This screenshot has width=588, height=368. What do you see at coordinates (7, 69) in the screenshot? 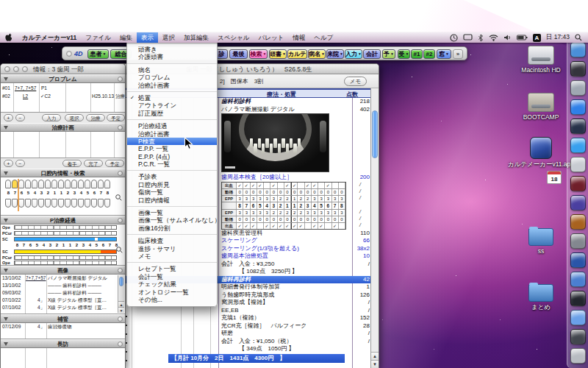
I see `close-button` at bounding box center [7, 69].